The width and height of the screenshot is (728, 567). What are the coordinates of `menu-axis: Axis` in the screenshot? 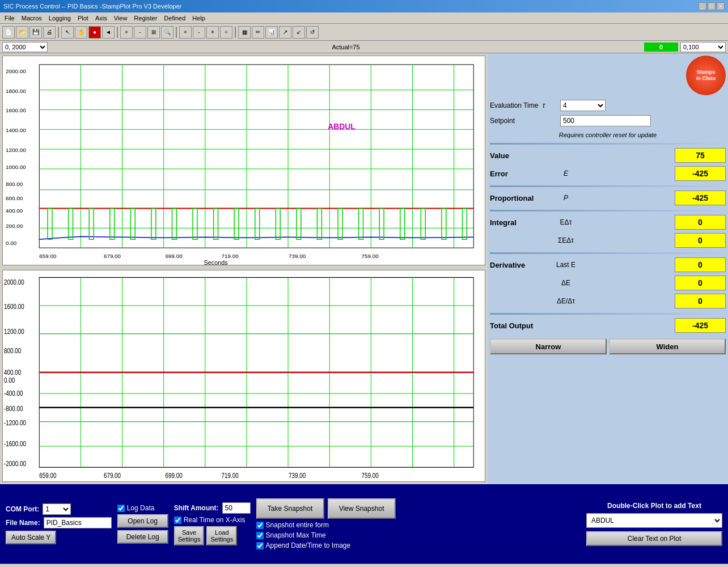 It's located at (101, 18).